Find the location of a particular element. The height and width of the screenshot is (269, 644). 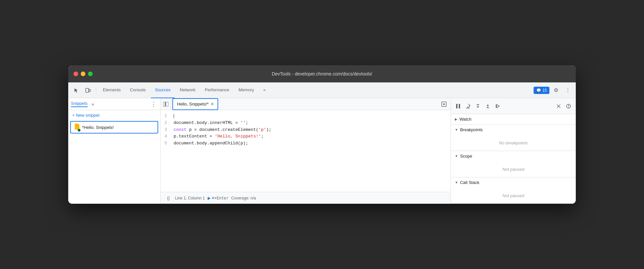

code-content: document.body.innerHTML = ''; const p = … is located at coordinates (311, 151).